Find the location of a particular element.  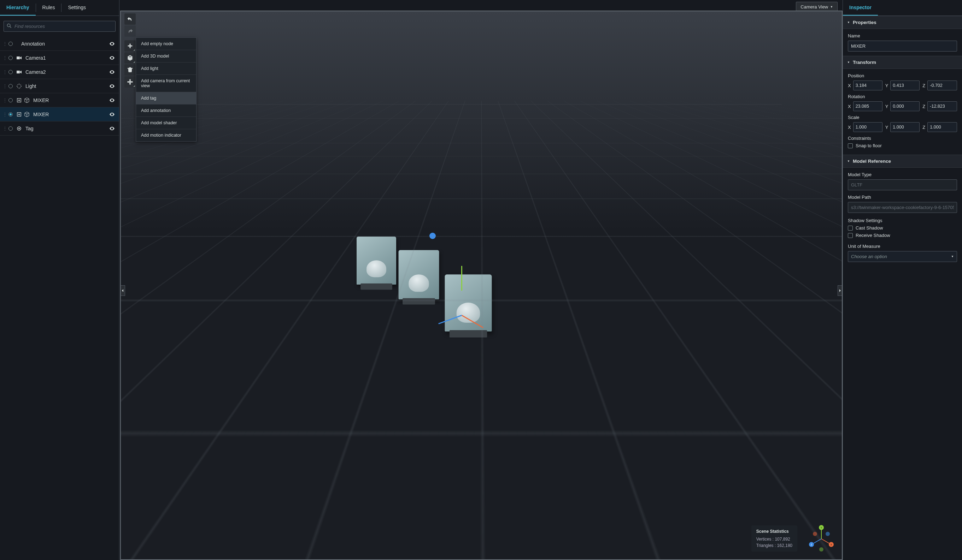

name-input is located at coordinates (902, 46).